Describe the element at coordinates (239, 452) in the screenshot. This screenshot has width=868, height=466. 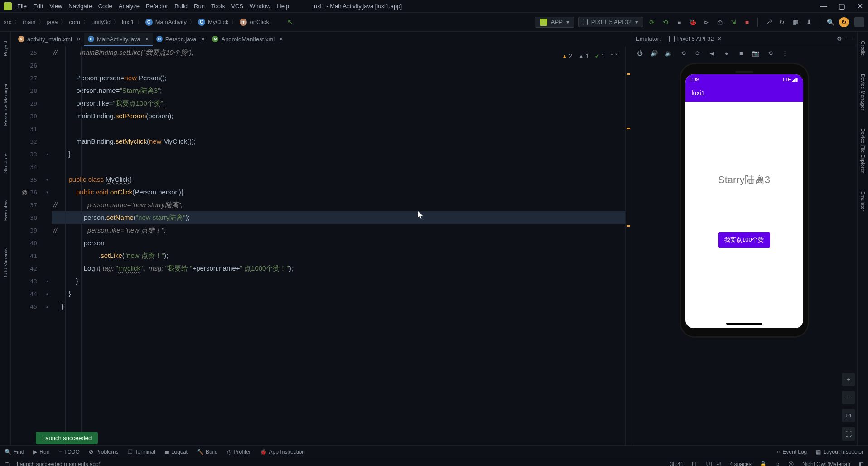
I see `tool-profiler: ◷Profiler` at that location.